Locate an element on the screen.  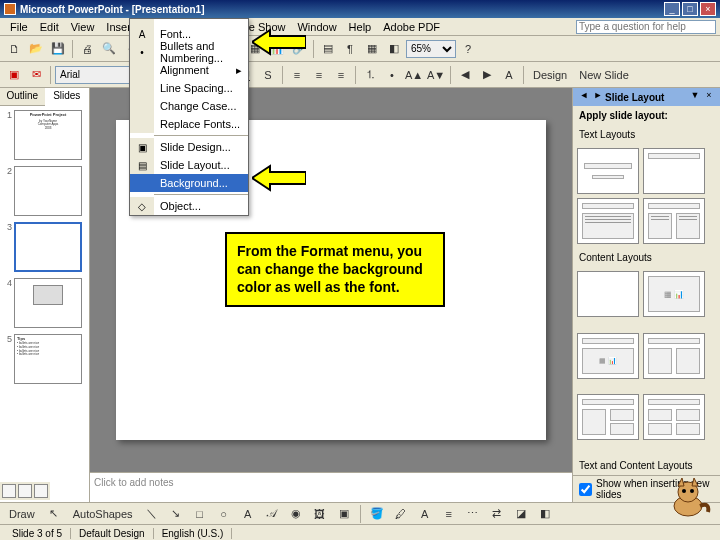
pdf-mail-button: ✉ is located at coordinates (36, 75).